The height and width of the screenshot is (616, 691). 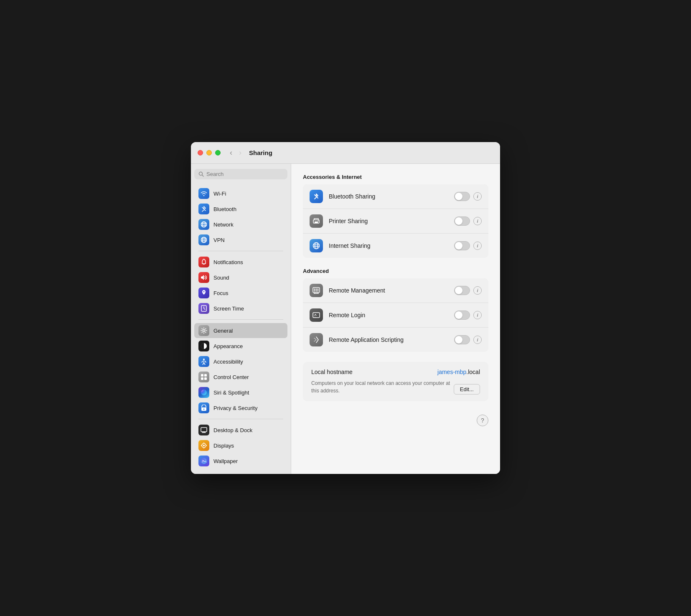 I want to click on privacy-icon, so click(x=204, y=408).